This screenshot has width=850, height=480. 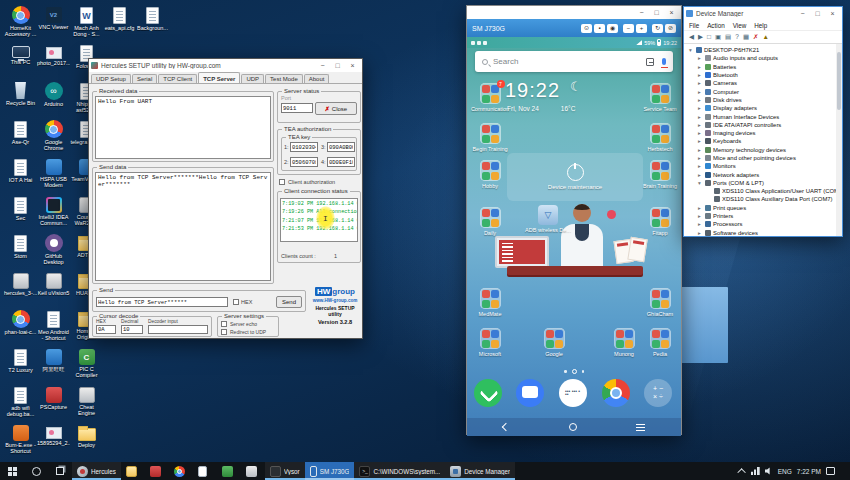 I want to click on device-tree-item: ▸ Network adapters, so click(x=763, y=174).